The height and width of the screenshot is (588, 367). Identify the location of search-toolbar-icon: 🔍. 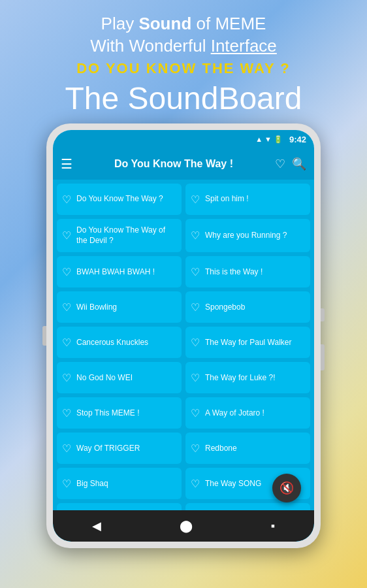
(299, 164).